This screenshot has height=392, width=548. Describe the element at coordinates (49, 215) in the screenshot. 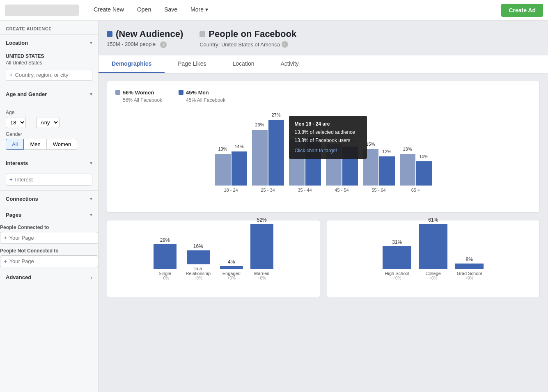

I see `pages-header: Pages ▾` at that location.